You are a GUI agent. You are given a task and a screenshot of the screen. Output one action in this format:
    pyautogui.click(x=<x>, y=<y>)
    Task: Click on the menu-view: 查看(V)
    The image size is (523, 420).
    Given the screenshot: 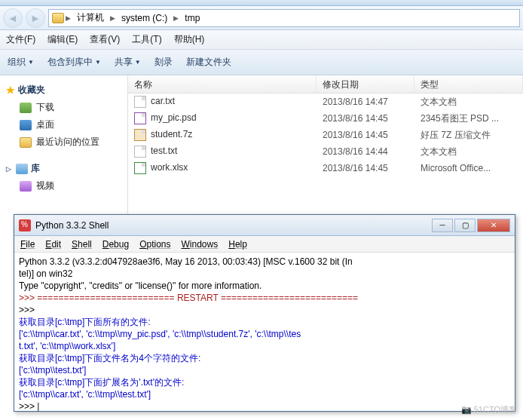 What is the action you would take?
    pyautogui.click(x=105, y=39)
    